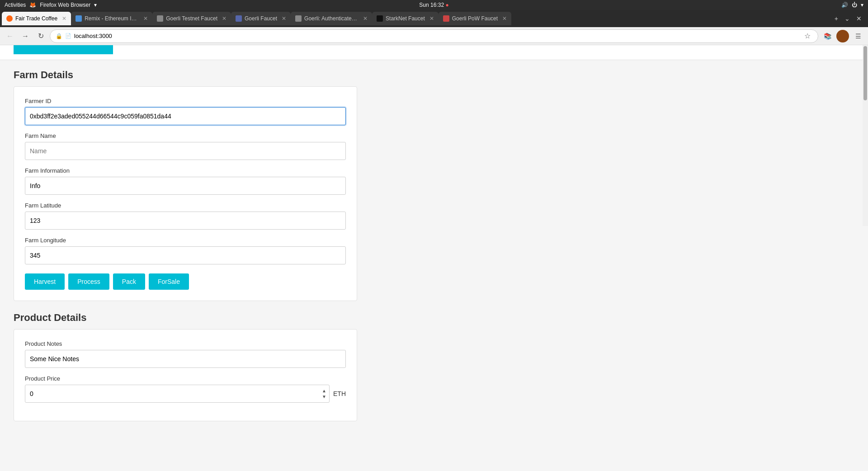  I want to click on os-clock: Sun 16:32 ●, so click(434, 5).